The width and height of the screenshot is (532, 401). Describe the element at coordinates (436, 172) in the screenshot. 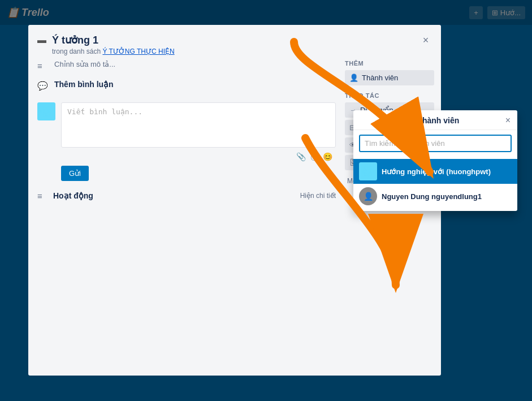

I see `member-info-0: Hướng nghiệp với (huonghpwt)` at that location.